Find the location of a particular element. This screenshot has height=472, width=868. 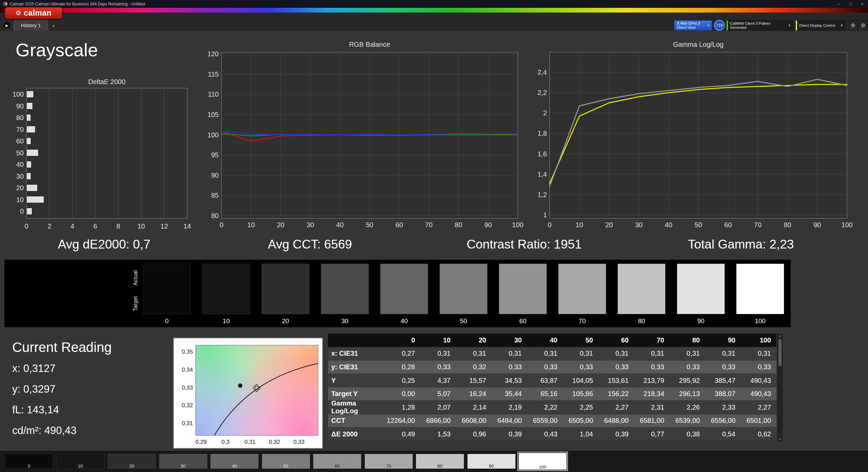

tab-history-1: History 1 is located at coordinates (31, 25).